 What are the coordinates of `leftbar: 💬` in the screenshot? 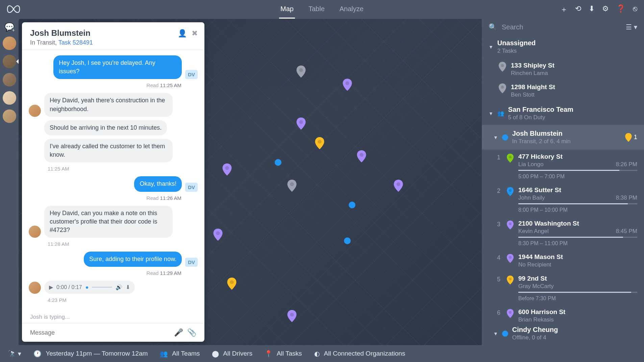 It's located at (9, 182).